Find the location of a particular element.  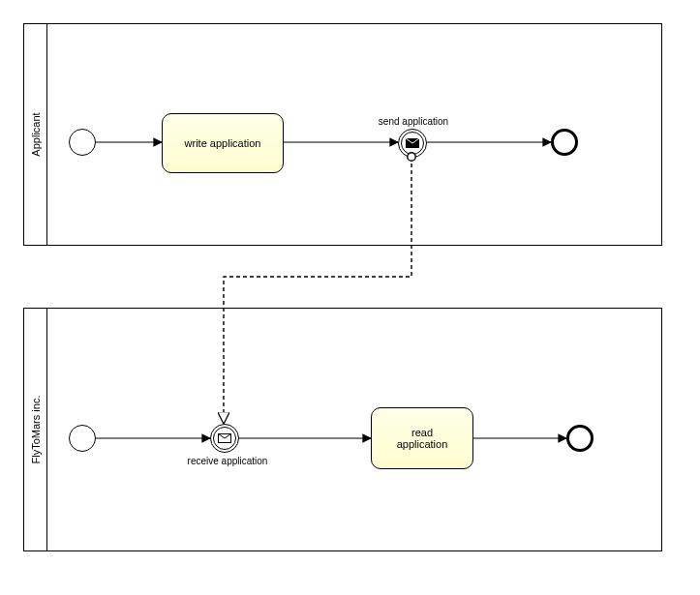

task-write-application-label: write application is located at coordinates (223, 143).